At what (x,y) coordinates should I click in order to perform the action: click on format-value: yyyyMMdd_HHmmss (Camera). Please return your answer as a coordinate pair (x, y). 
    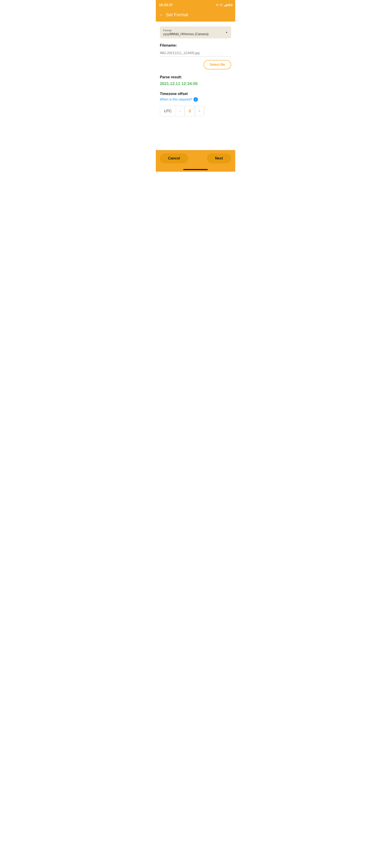
    Looking at the image, I should click on (194, 34).